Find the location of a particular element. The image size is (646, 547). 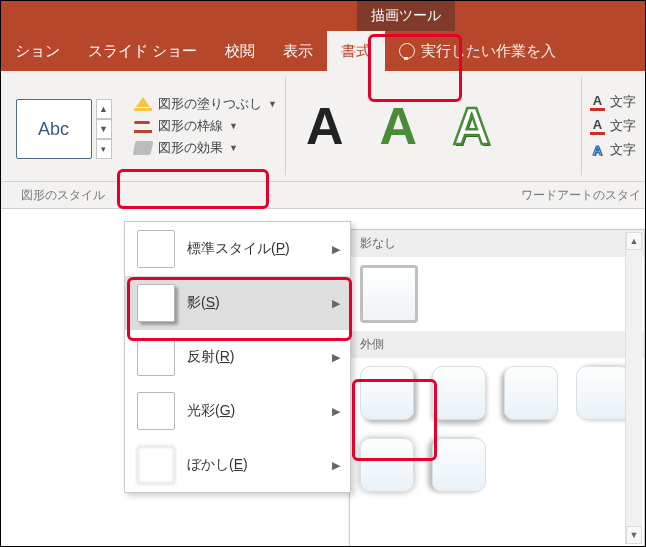

gallery-more-button: ▾ is located at coordinates (104, 149).